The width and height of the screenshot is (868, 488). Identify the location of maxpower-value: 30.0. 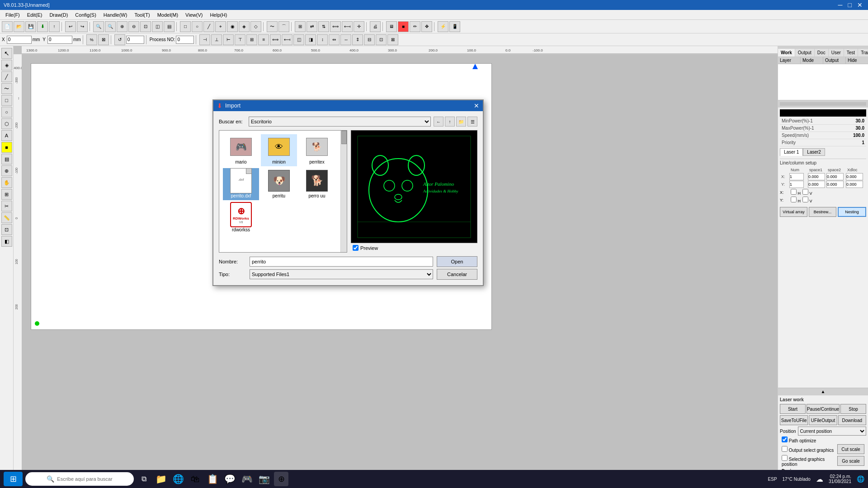
(860, 128).